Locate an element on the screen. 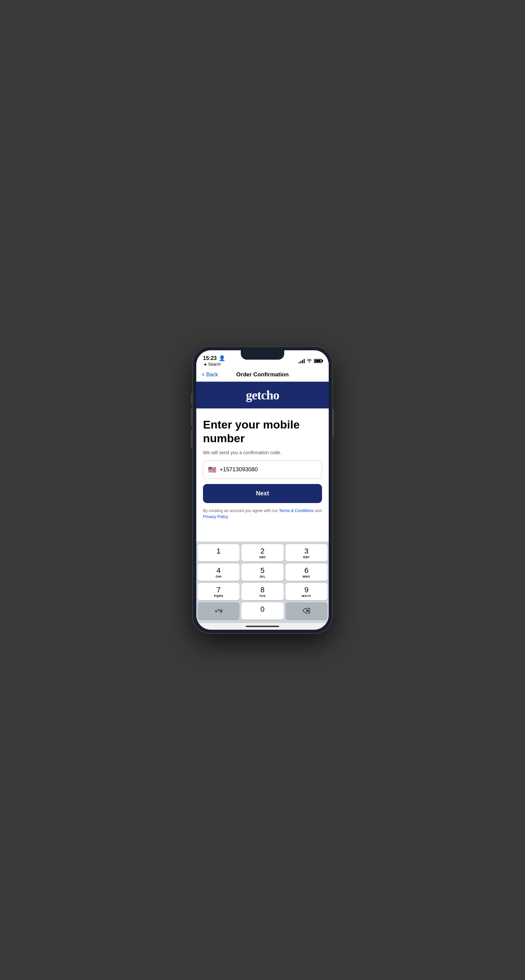  key-0: 0 is located at coordinates (262, 611).